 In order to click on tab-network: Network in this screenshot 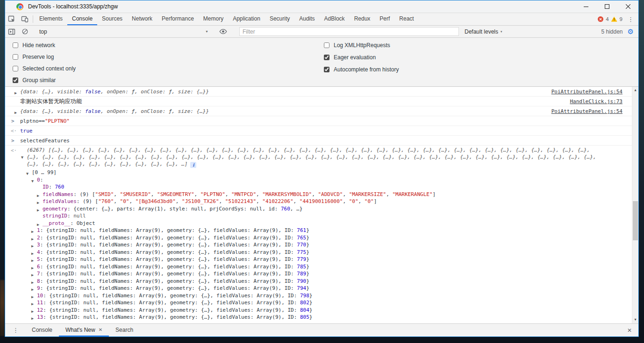, I will do `click(142, 19)`.